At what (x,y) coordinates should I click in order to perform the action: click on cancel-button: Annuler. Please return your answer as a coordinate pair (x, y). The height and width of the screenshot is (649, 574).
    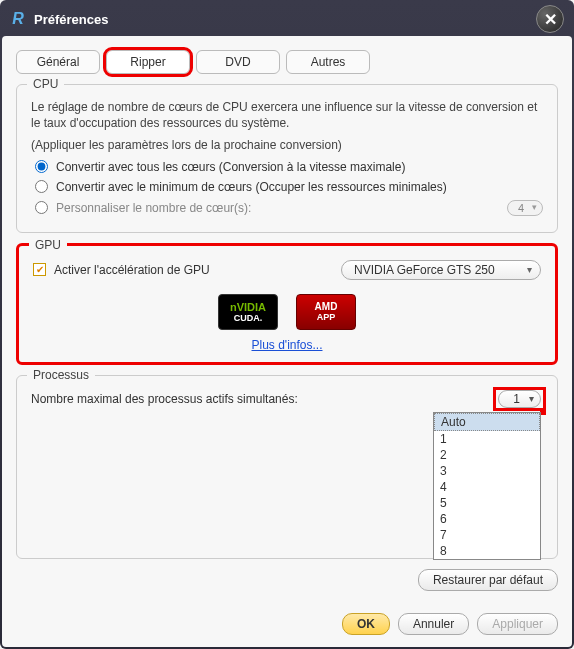
    Looking at the image, I should click on (434, 624).